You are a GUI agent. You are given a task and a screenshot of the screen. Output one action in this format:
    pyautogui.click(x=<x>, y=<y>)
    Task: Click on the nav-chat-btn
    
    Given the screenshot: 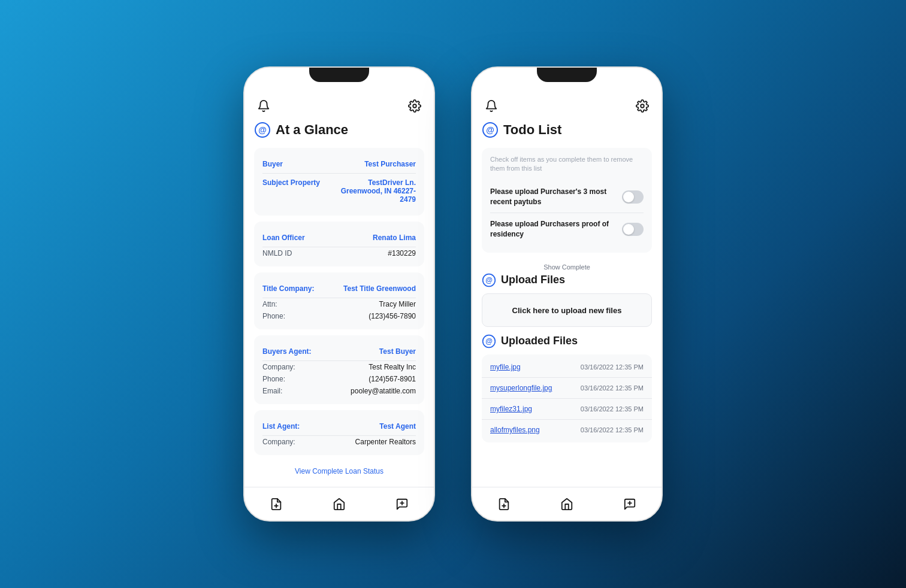 What is the action you would take?
    pyautogui.click(x=402, y=504)
    